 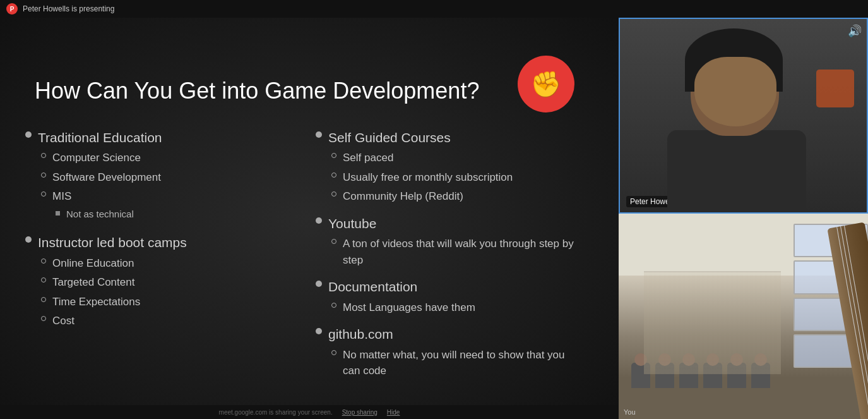 What do you see at coordinates (448, 298) in the screenshot?
I see `main-bullet-documentation: Documentation Most Languages have them` at bounding box center [448, 298].